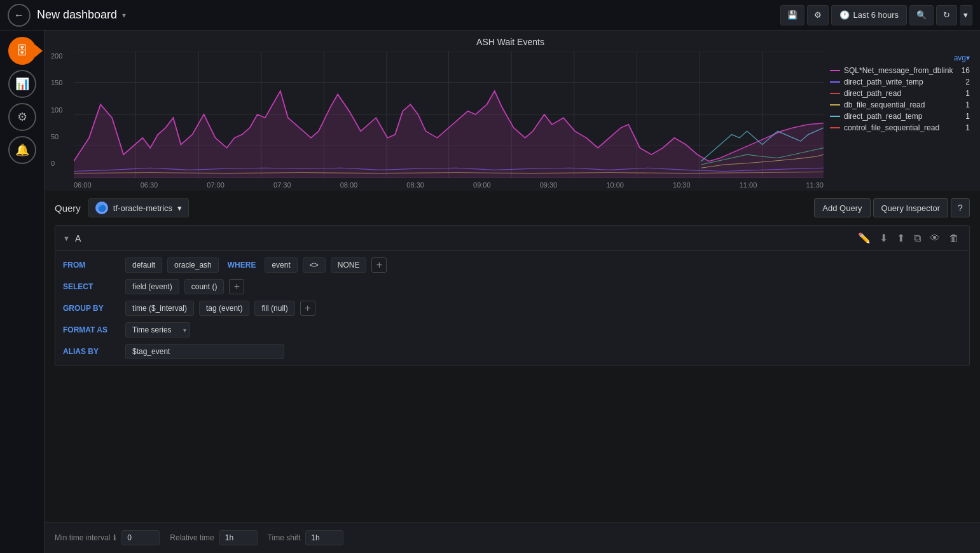  What do you see at coordinates (960, 208) in the screenshot?
I see `help-button: ?` at bounding box center [960, 208].